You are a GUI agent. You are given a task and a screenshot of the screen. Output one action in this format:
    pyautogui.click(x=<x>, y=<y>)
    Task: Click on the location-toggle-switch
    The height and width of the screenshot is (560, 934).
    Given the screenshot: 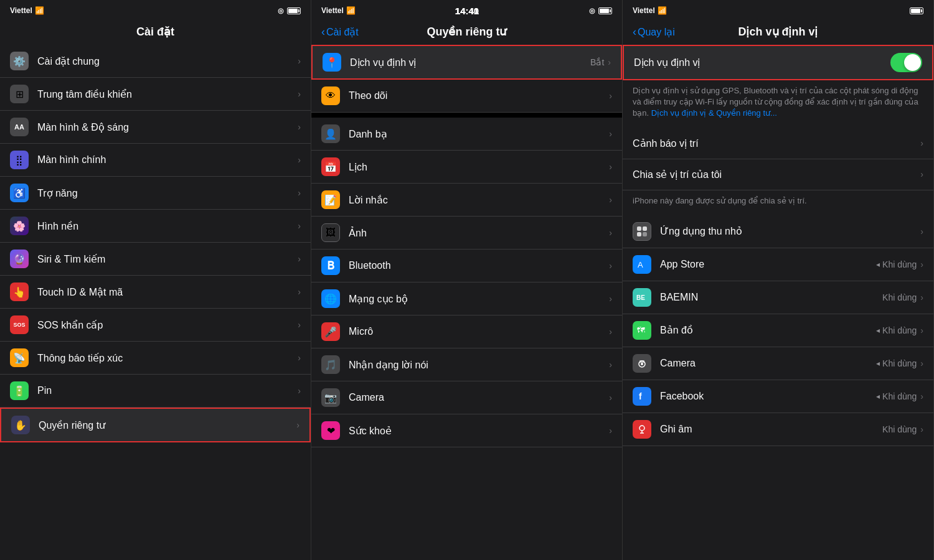 What is the action you would take?
    pyautogui.click(x=907, y=62)
    